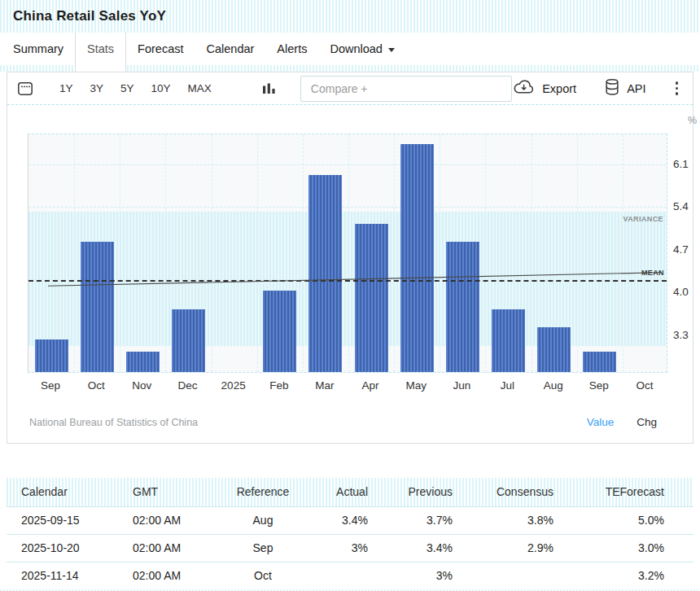  Describe the element at coordinates (685, 253) in the screenshot. I see `y-axis-labels: 6.15.44.74.03.3` at that location.